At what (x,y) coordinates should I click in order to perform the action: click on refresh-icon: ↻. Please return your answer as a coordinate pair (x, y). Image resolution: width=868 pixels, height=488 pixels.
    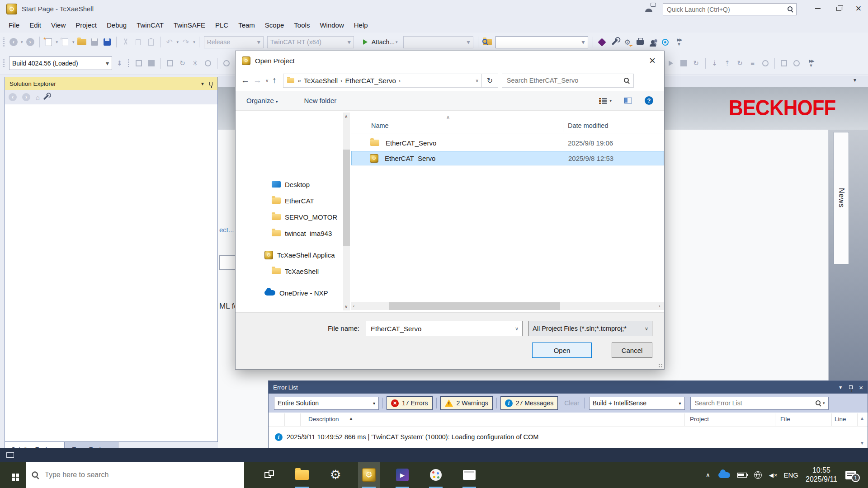
    Looking at the image, I should click on (490, 80).